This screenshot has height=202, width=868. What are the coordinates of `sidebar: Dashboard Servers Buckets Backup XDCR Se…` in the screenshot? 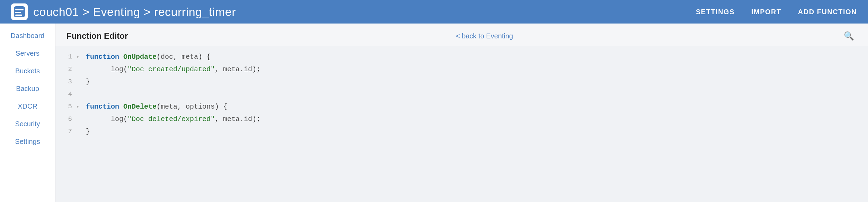 It's located at (28, 113).